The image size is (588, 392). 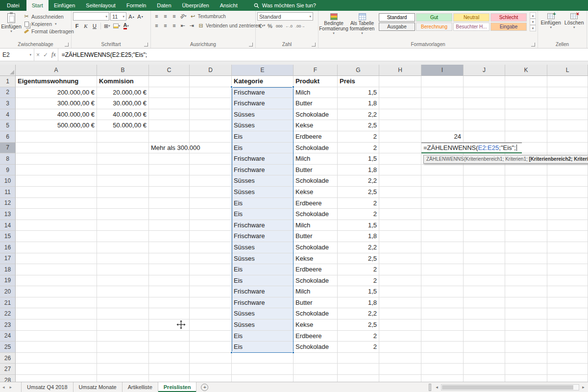 I want to click on paste-button: Einfügen ▾, so click(x=11, y=23).